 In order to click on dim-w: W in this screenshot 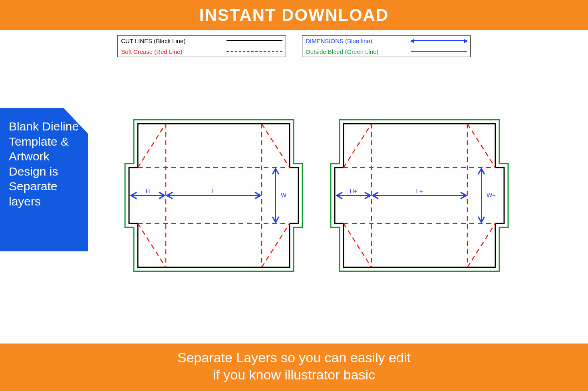, I will do `click(284, 195)`.